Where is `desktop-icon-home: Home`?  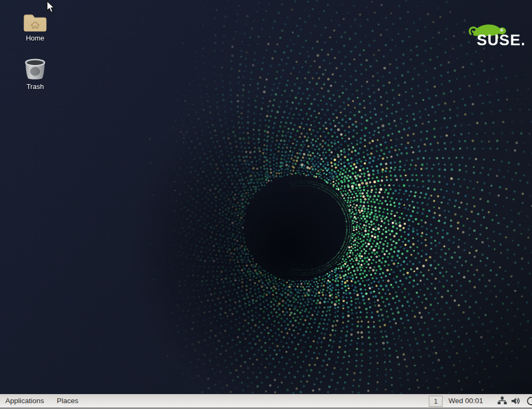 desktop-icon-home: Home is located at coordinates (35, 28).